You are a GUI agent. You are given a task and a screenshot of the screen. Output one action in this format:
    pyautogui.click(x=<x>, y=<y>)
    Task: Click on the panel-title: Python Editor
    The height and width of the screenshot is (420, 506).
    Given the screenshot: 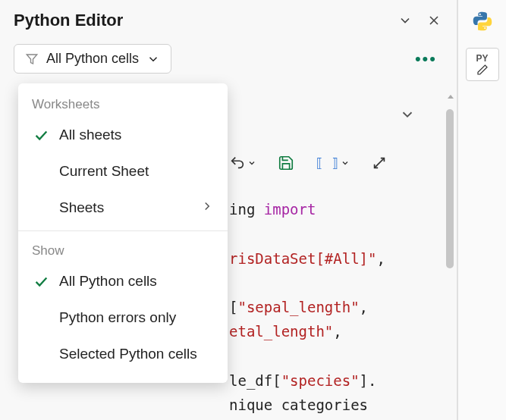 What is the action you would take?
    pyautogui.click(x=68, y=20)
    